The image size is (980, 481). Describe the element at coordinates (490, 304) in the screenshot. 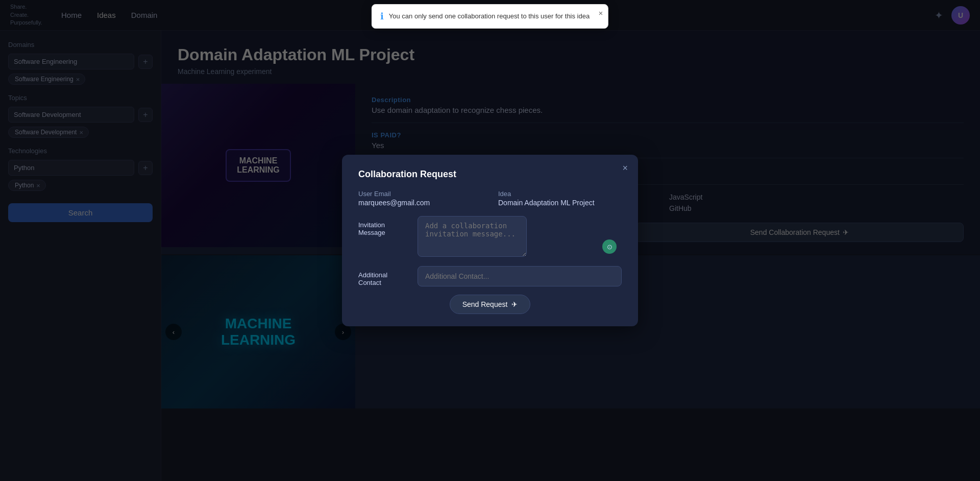

I see `modal-actions: Send Request ✈` at that location.